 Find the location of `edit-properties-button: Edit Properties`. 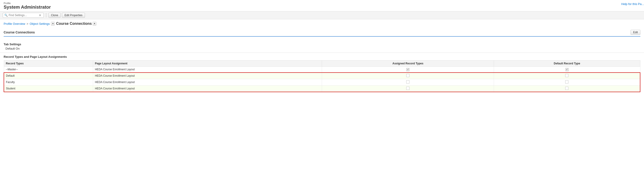

edit-properties-button: Edit Properties is located at coordinates (74, 15).